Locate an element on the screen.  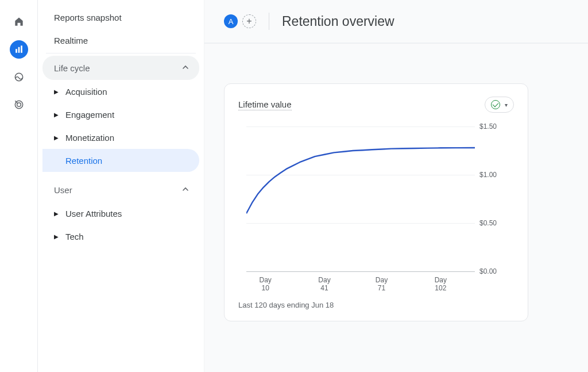
nav-monetization: ▶ Monetization is located at coordinates (121, 137).